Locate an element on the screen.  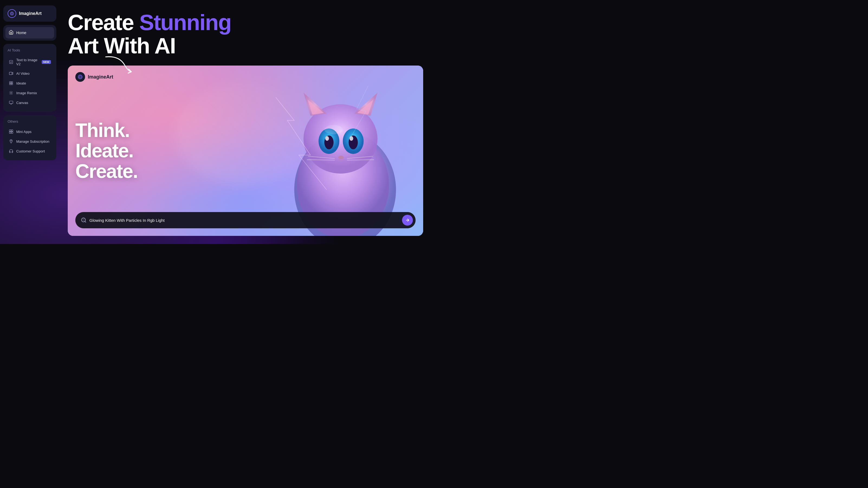
nav-item-manage-subscription: Manage Subscription is located at coordinates (30, 141).